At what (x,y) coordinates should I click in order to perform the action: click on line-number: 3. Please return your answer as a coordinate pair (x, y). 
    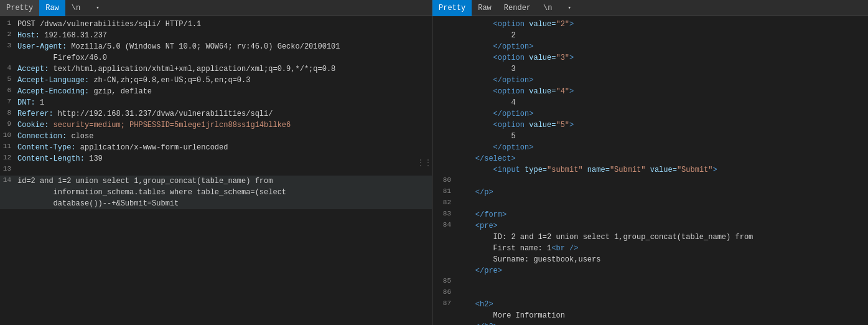
    Looking at the image, I should click on (9, 45).